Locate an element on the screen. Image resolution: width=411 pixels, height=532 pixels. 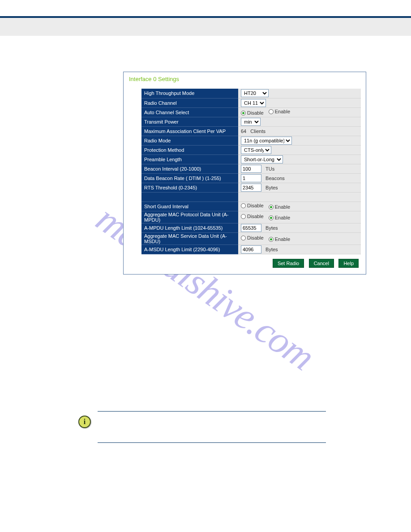
label-rts: RTS Threshold (0-2345) is located at coordinates (190, 187).